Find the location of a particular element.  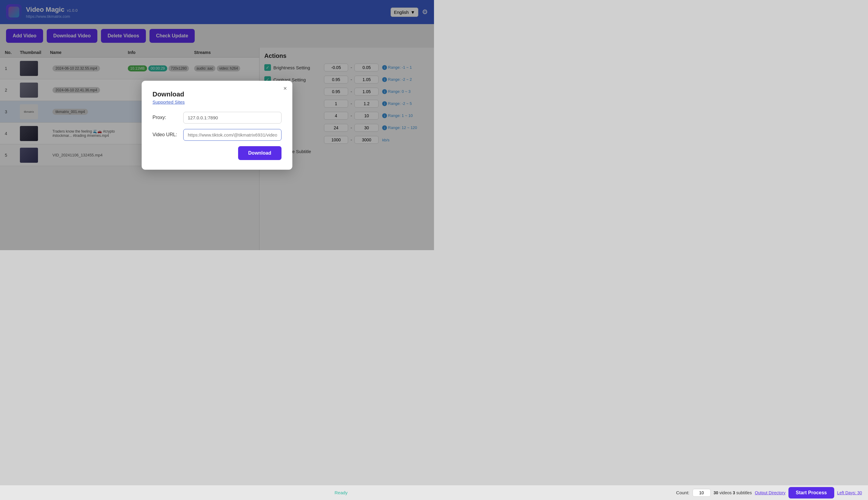

proxy-label: Proxy: is located at coordinates (166, 117).